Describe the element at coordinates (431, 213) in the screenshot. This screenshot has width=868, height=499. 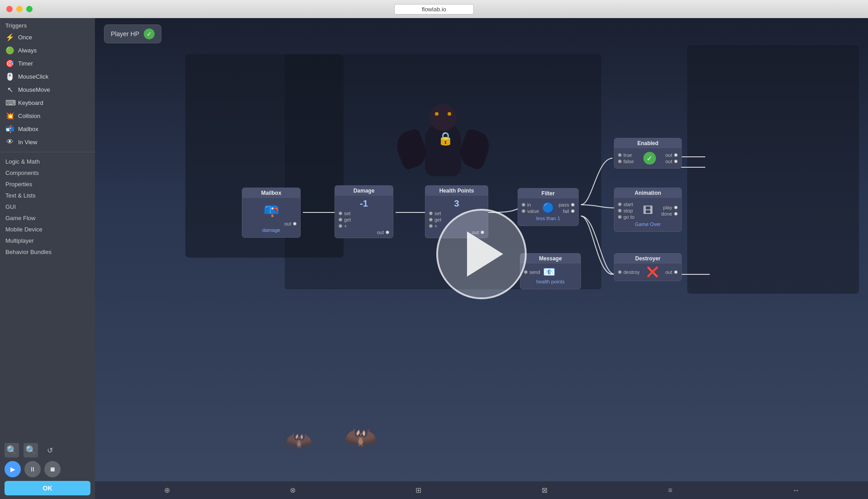
I see `hp-set-dot` at that location.